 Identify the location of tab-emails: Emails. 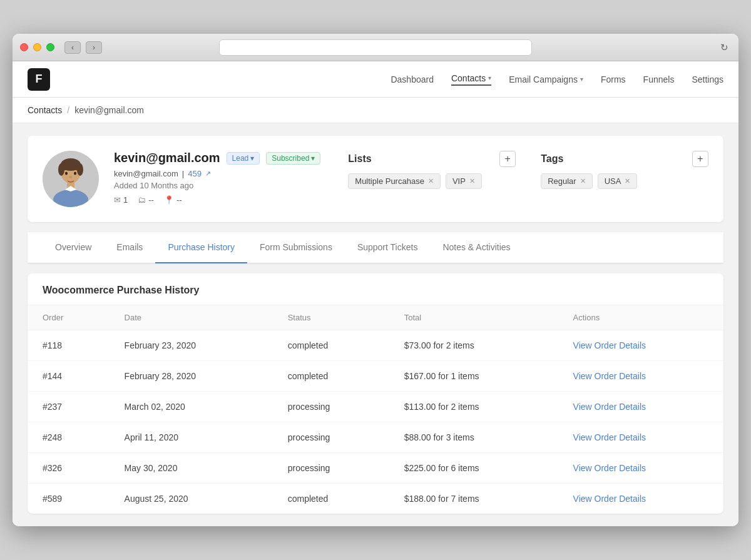
(130, 248).